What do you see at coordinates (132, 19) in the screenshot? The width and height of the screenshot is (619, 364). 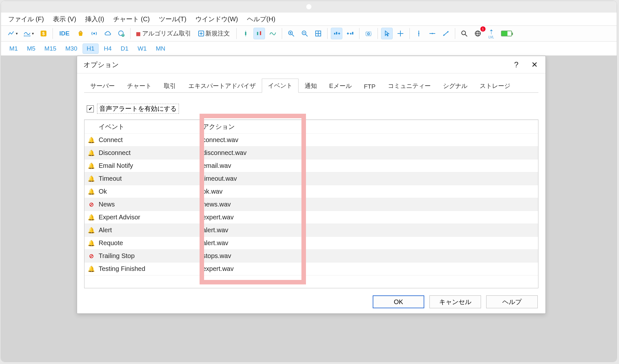 I see `menu-chart: チャート (C)` at bounding box center [132, 19].